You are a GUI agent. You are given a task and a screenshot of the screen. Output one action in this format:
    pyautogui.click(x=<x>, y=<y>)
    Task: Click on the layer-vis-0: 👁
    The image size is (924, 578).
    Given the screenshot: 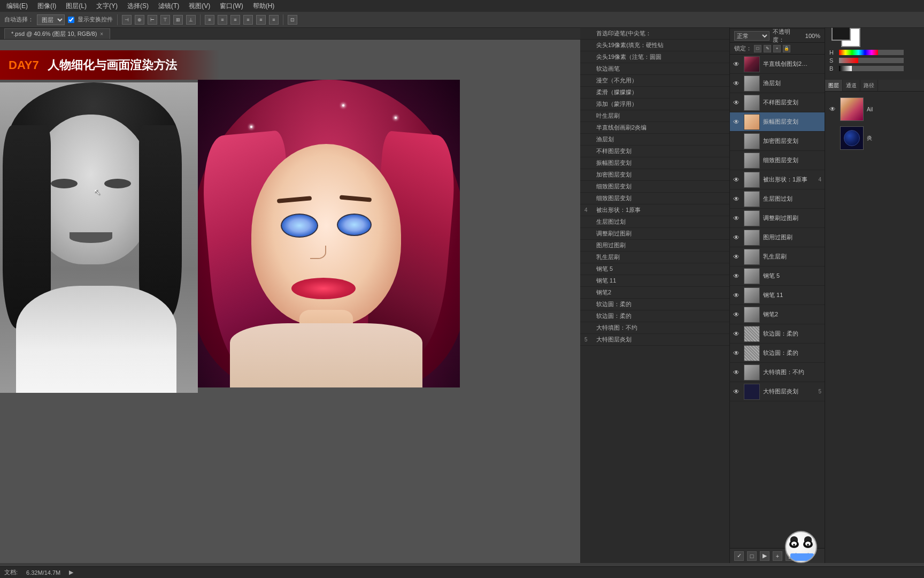 What is the action you would take?
    pyautogui.click(x=737, y=64)
    